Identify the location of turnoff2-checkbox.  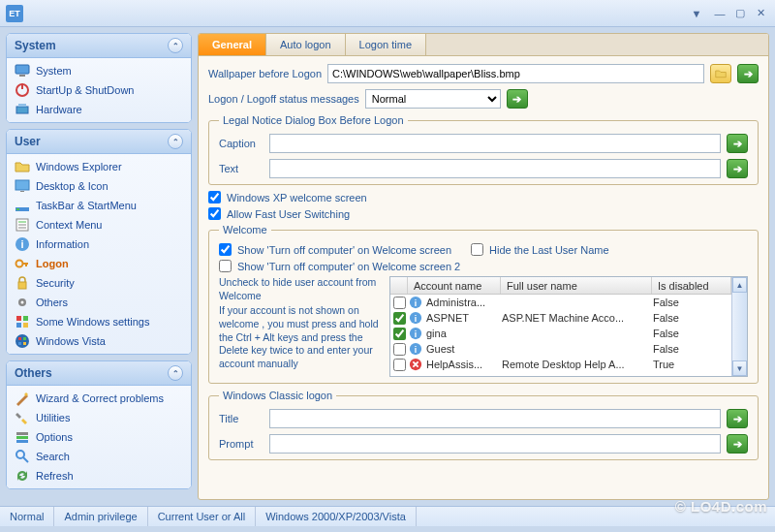
(225, 266).